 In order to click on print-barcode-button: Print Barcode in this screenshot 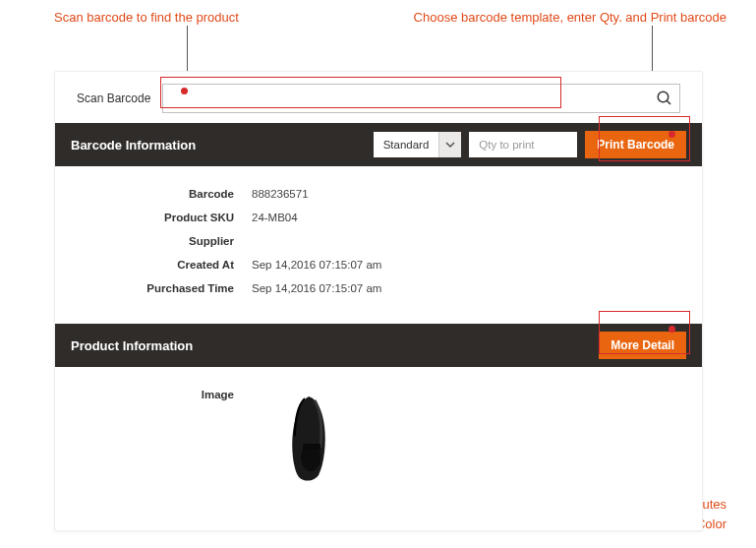, I will do `click(635, 145)`.